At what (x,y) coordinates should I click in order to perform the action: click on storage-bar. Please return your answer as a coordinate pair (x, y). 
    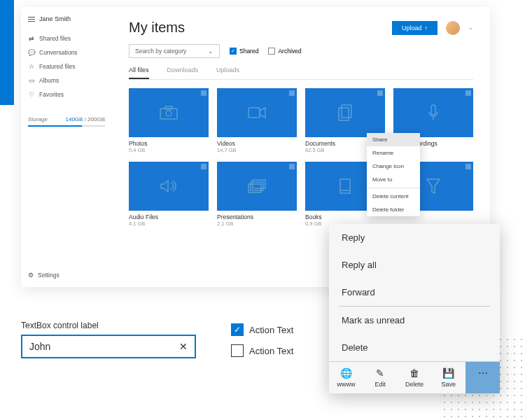
    Looking at the image, I should click on (66, 126).